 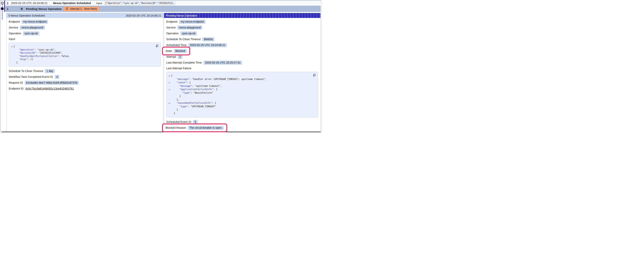 I want to click on failure-section-label: Last Attempt Failure, so click(x=242, y=69).